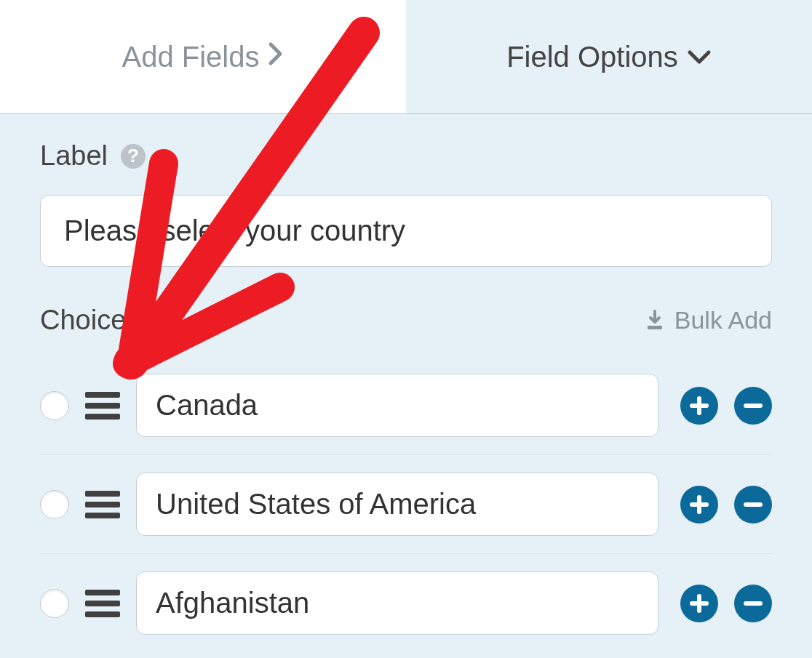  I want to click on tab-add-fields-label: Add Fields, so click(191, 57).